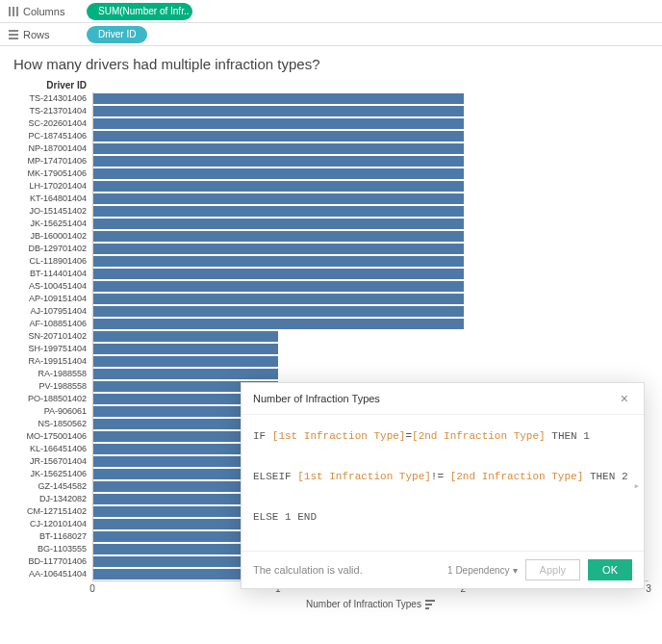 The height and width of the screenshot is (644, 662). Describe the element at coordinates (307, 517) in the screenshot. I see `kw-end: END` at that location.